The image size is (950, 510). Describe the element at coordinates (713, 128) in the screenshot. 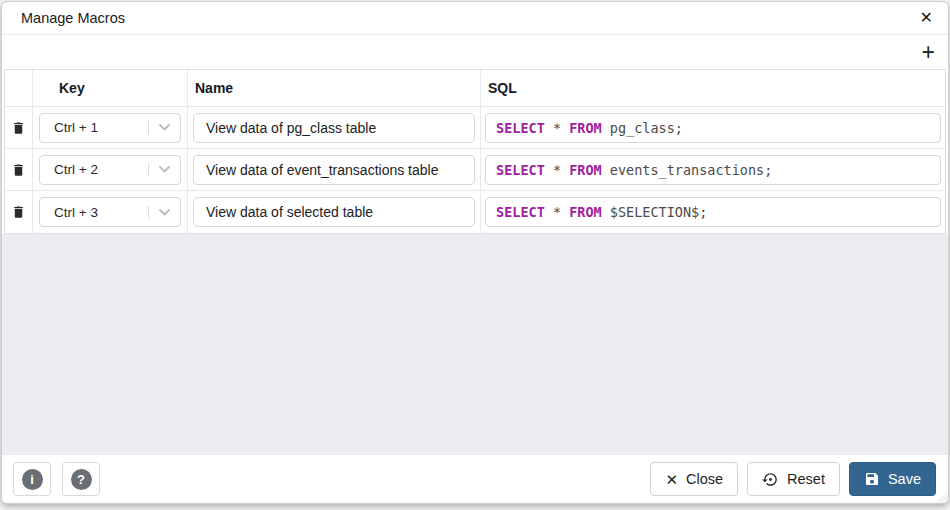

I see `sql-editor: SELECT * FROM pg_class;` at that location.